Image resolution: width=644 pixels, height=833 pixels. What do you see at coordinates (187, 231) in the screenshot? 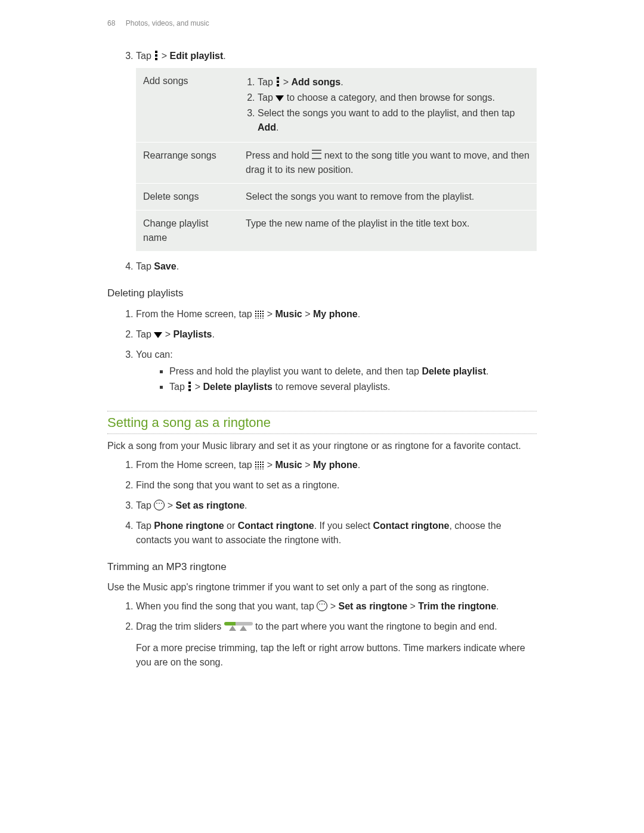
I see `row-label: Change playlist name` at bounding box center [187, 231].